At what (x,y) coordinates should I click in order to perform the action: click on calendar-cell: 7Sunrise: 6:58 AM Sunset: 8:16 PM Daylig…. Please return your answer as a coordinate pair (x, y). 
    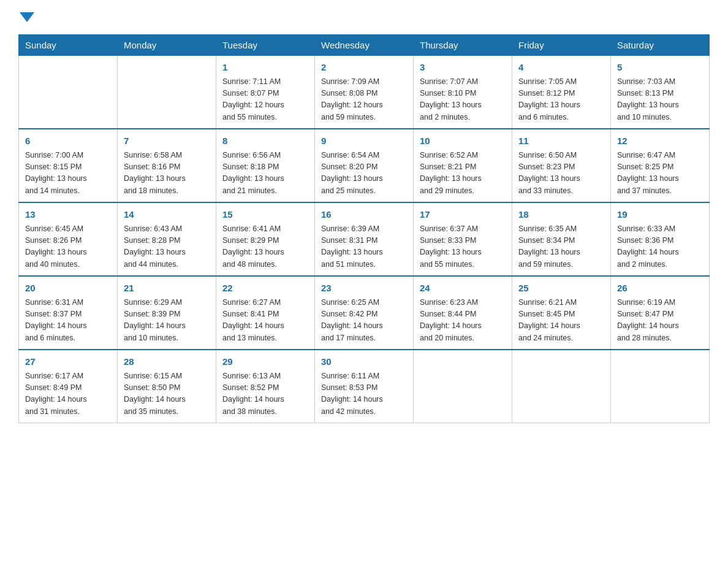
    Looking at the image, I should click on (167, 166).